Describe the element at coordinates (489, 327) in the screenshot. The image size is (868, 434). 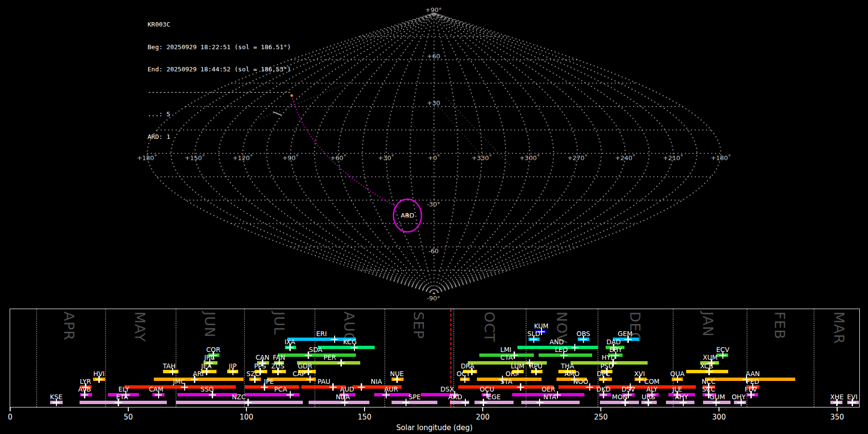
I see `month-label-oct: OCT` at that location.